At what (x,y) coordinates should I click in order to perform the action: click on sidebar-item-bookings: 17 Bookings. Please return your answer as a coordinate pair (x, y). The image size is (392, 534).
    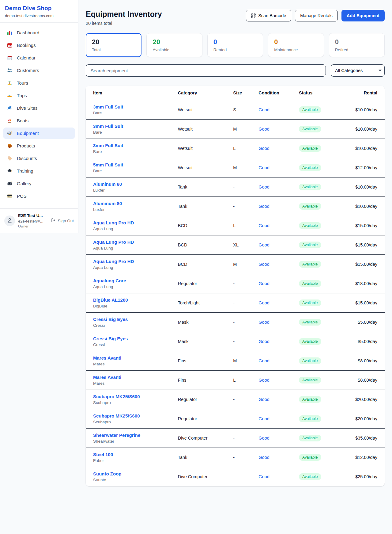
    Looking at the image, I should click on (39, 45).